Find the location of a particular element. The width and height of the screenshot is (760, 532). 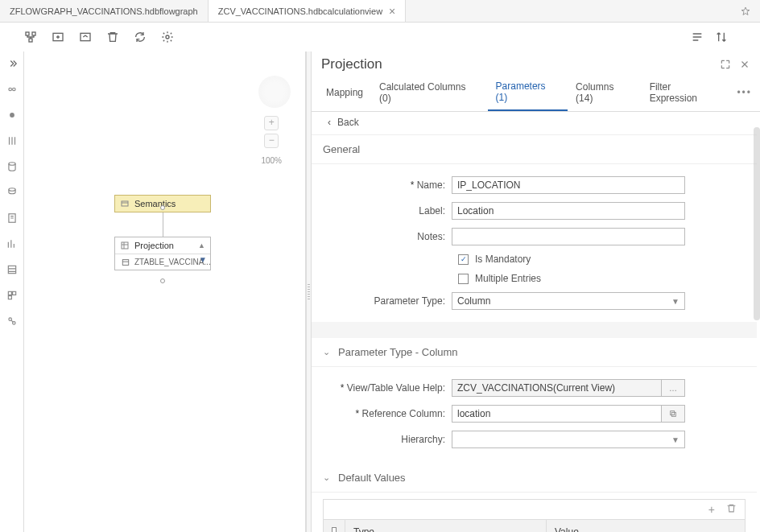

close-icon: × is located at coordinates (392, 11).